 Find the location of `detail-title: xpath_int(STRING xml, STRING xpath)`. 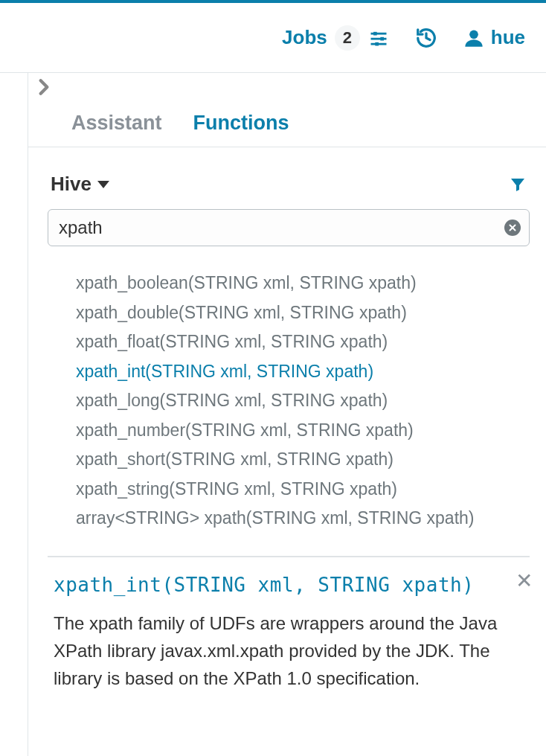

detail-title: xpath_int(STRING xml, STRING xpath) is located at coordinates (289, 585).